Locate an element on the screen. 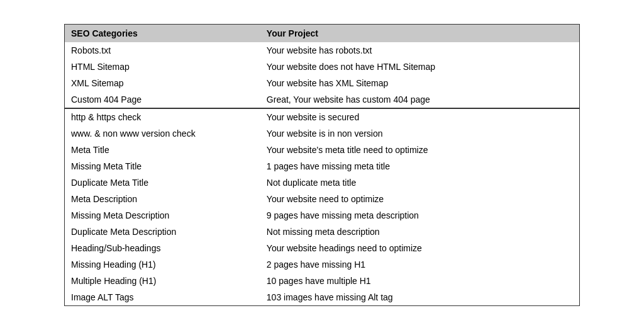 The image size is (644, 330). category-cell: Missing Meta Description is located at coordinates (162, 215).